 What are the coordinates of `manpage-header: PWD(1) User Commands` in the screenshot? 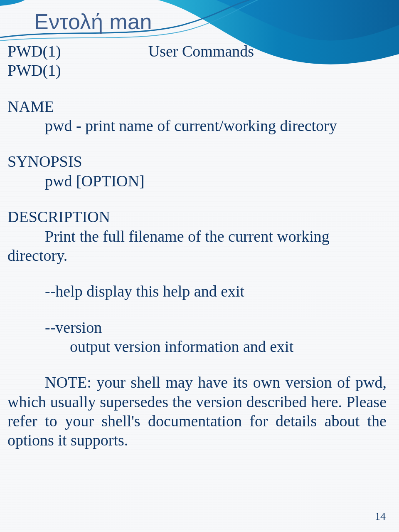 It's located at (197, 51).